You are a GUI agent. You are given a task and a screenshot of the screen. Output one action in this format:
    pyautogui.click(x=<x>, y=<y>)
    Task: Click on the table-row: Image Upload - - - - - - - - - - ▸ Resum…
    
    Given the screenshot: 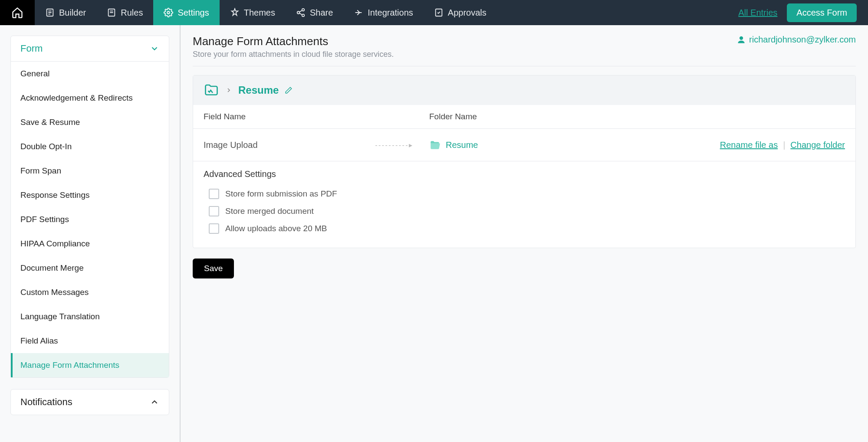 What is the action you would take?
    pyautogui.click(x=524, y=145)
    